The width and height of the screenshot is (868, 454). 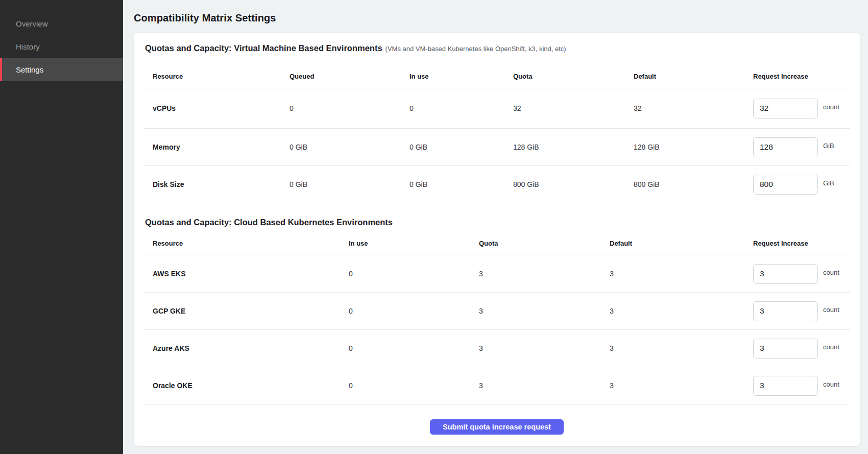 I want to click on table-row-memory: Memory 0 GiB 0 GiB 128 GiB 128 GiB GiB, so click(x=497, y=147).